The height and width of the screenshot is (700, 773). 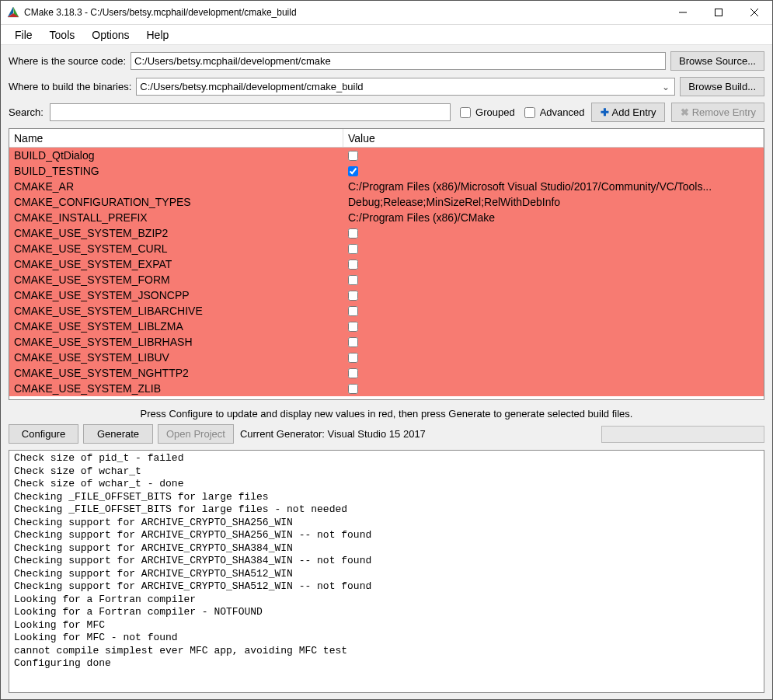 I want to click on table-row: CMAKE_USE_SYSTEM_FORM, so click(x=387, y=280).